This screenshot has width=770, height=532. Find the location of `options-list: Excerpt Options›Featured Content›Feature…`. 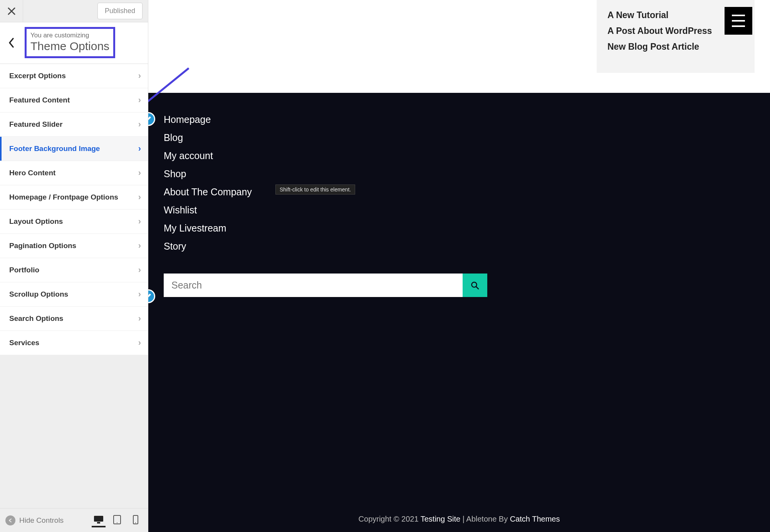

options-list: Excerpt Options›Featured Content›Feature… is located at coordinates (74, 210).